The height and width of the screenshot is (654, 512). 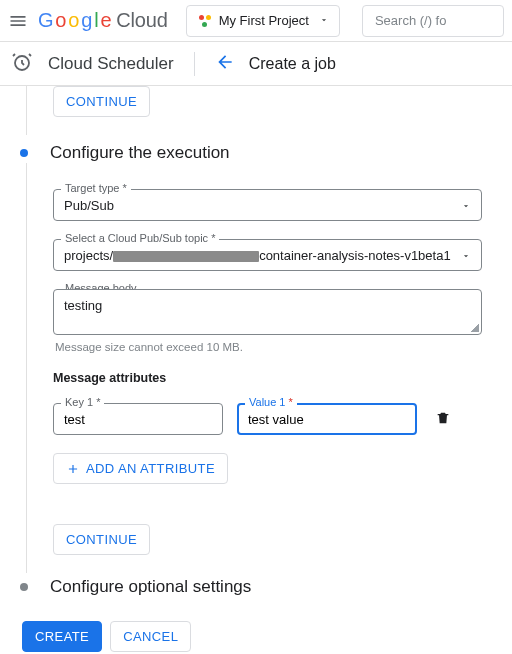 What do you see at coordinates (327, 420) in the screenshot?
I see `attr-value-field` at bounding box center [327, 420].